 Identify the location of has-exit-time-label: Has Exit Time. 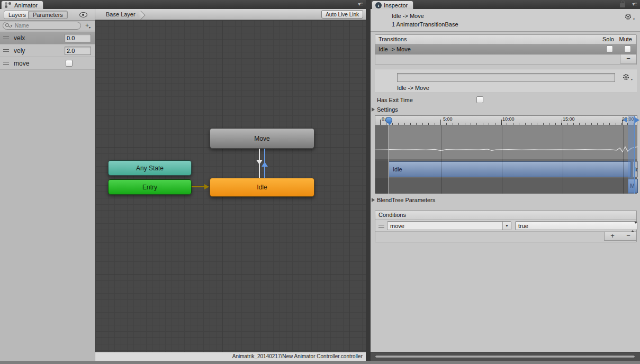
(395, 100).